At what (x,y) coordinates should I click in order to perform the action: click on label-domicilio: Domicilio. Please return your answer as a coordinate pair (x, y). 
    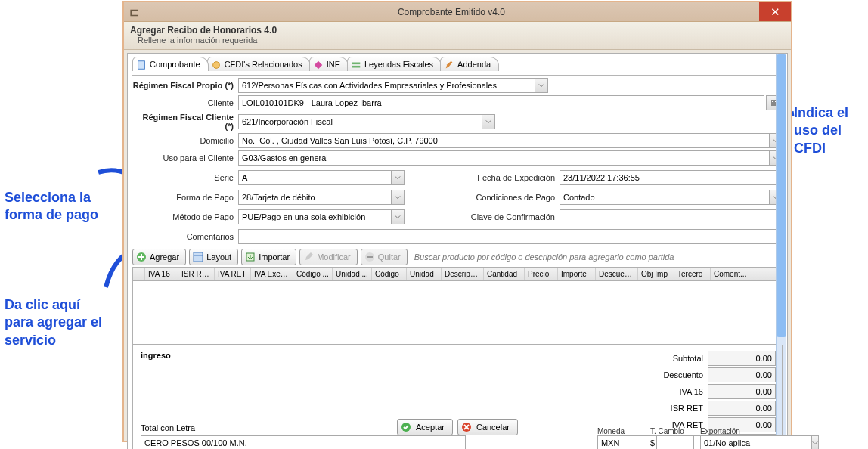
    Looking at the image, I should click on (185, 141).